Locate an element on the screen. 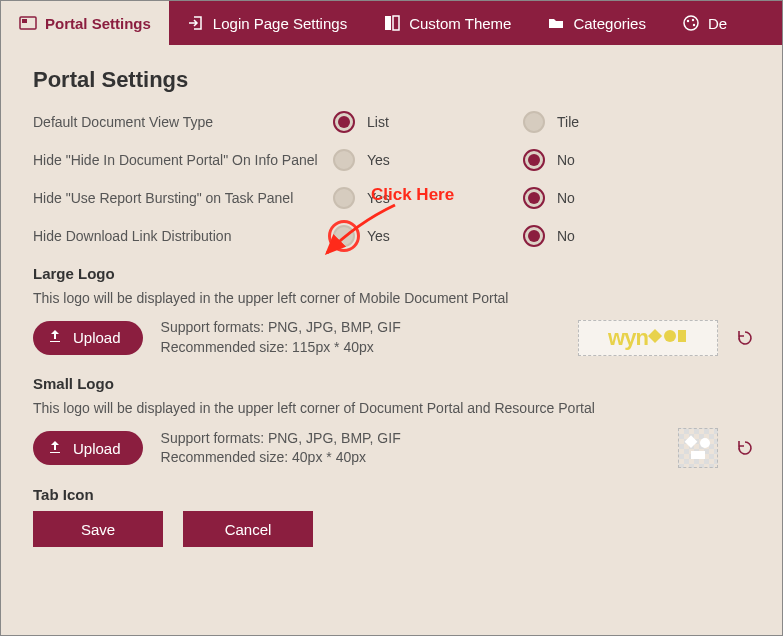 Image resolution: width=783 pixels, height=636 pixels. option-label: Tile is located at coordinates (568, 122).